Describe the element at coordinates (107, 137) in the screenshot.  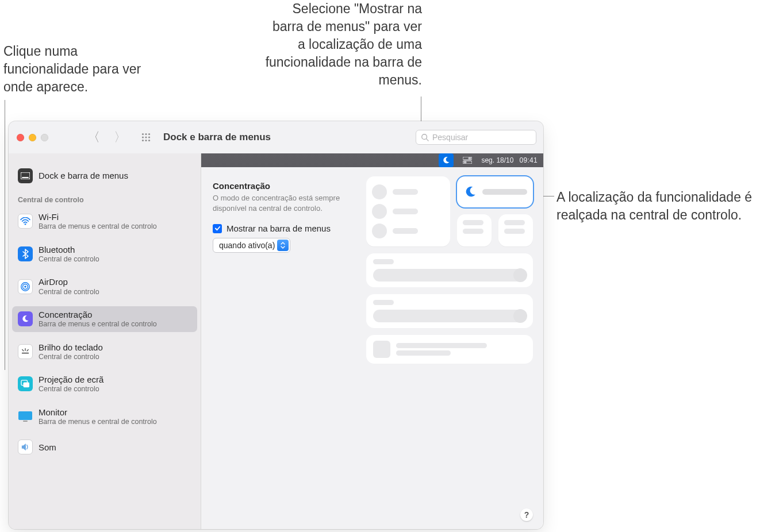
I see `nav-back-forward: 〈 〉` at that location.